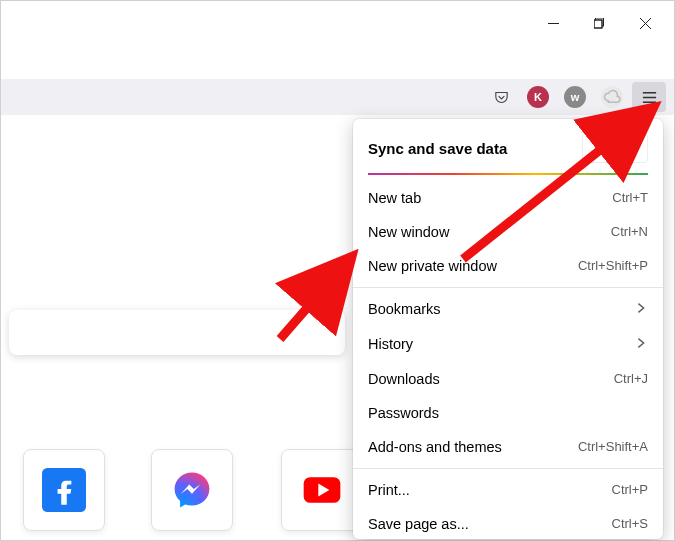 Image resolution: width=675 pixels, height=541 pixels. I want to click on shortcut-youtube, so click(322, 490).